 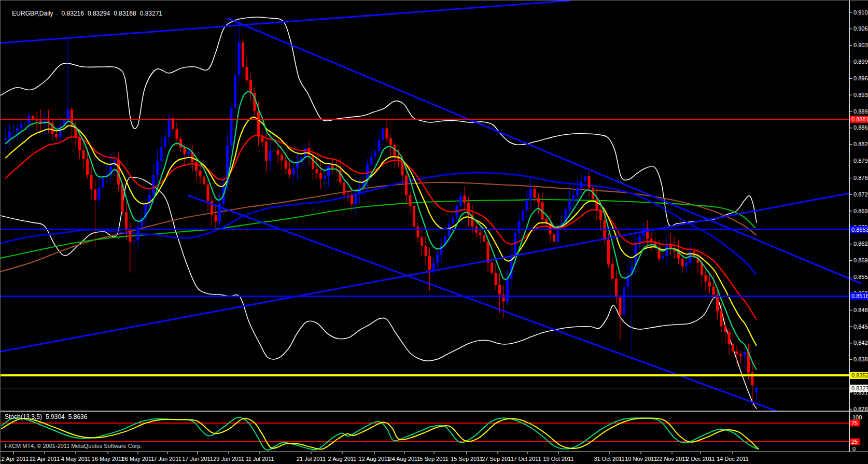 I want to click on price-level-badge-text: 0.85167, so click(x=860, y=296).